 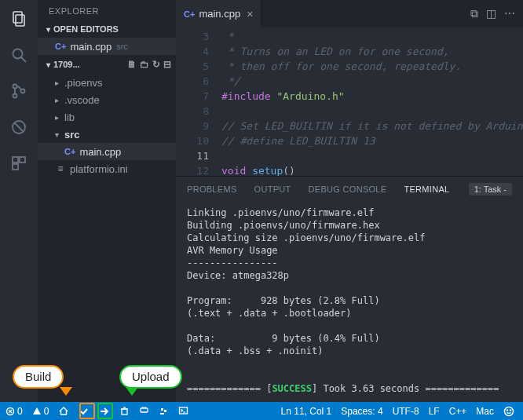 I want to click on status-warnings: 0, so click(x=41, y=411).